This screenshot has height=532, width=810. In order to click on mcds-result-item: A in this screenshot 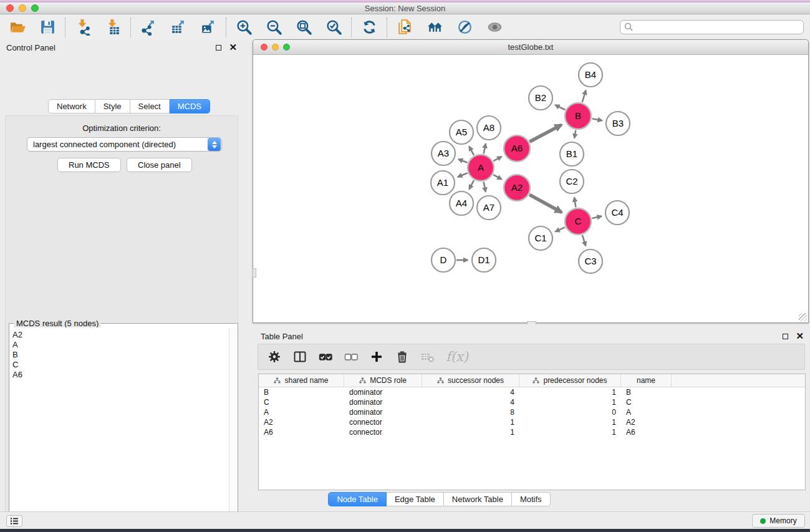, I will do `click(121, 345)`.